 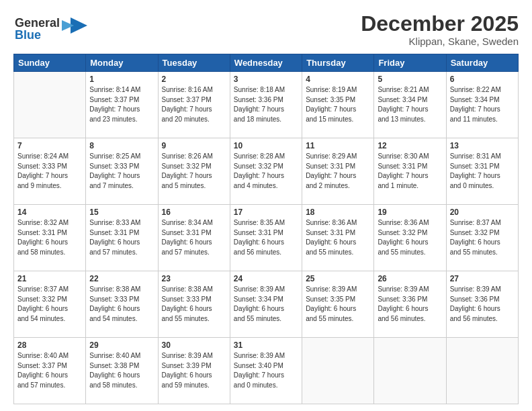 What do you see at coordinates (194, 345) in the screenshot?
I see `day-number: 30` at bounding box center [194, 345].